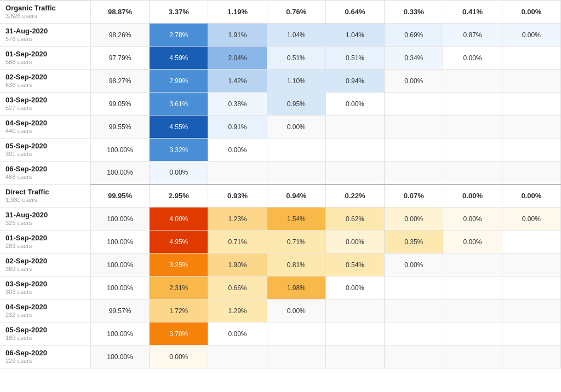 This screenshot has width=561, height=392. Describe the element at coordinates (179, 288) in the screenshot. I see `data-cell: 2.31%` at that location.